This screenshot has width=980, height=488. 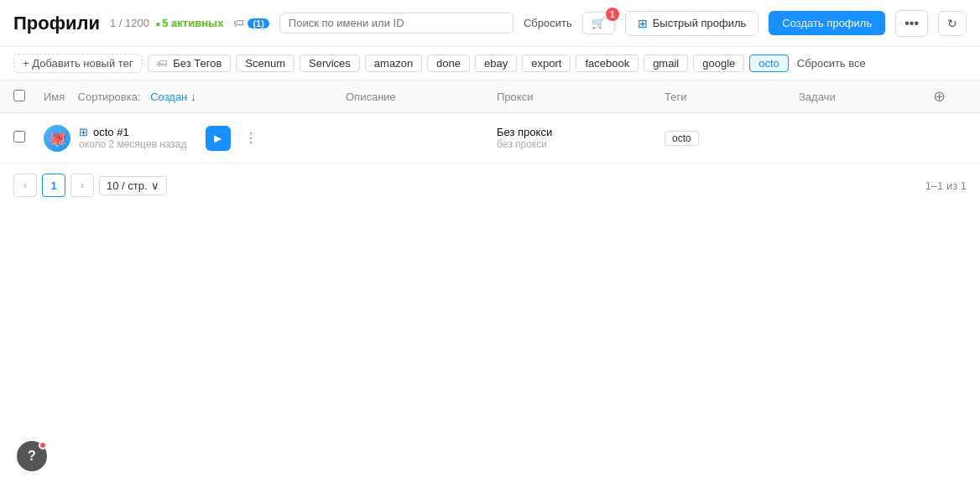 What do you see at coordinates (911, 23) in the screenshot?
I see `more-icon: •••` at bounding box center [911, 23].